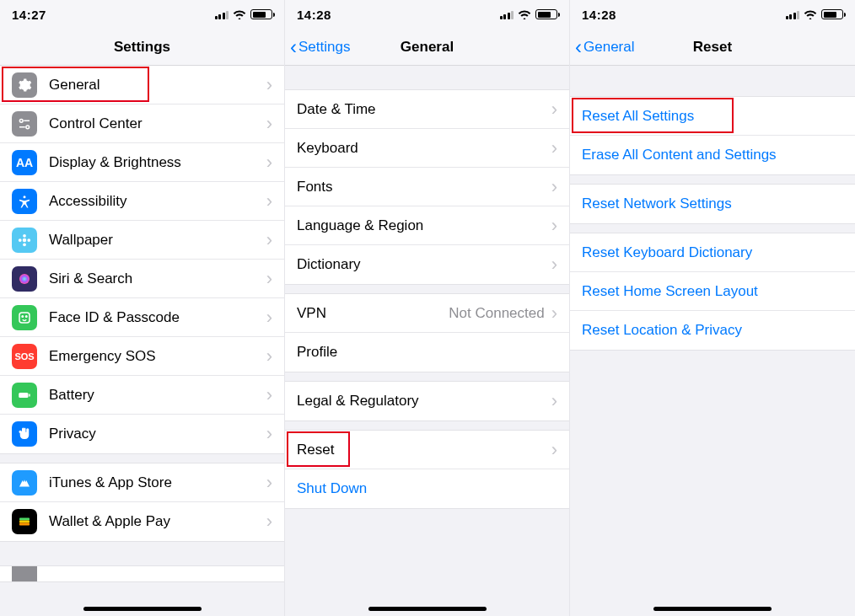  I want to click on page-title: General, so click(427, 47).